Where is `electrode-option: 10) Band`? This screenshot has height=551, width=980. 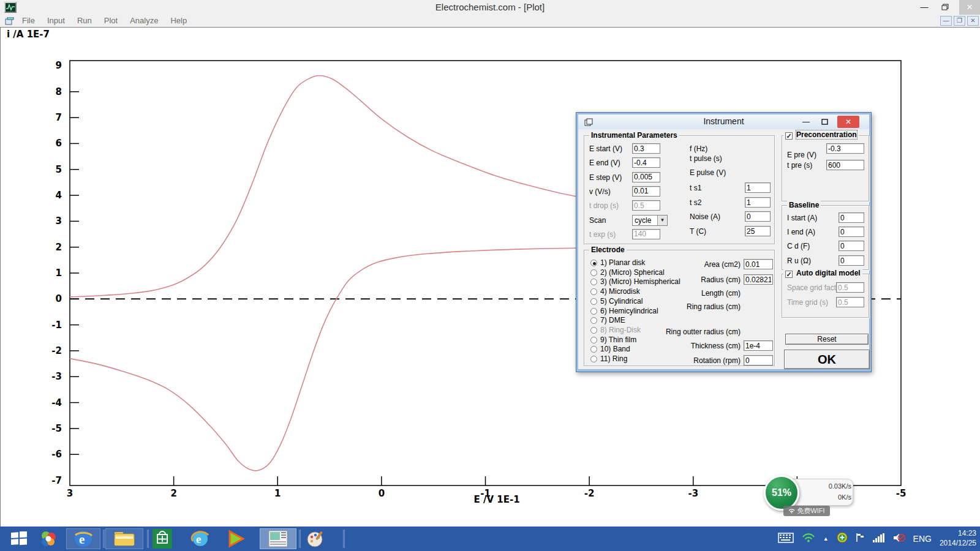 electrode-option: 10) Band is located at coordinates (610, 349).